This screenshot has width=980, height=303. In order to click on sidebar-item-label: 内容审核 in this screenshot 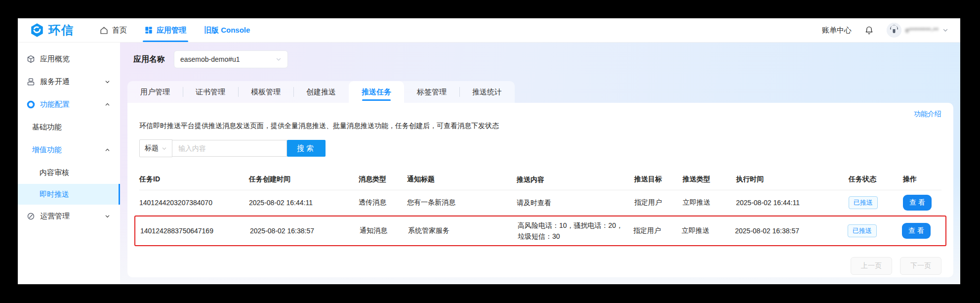, I will do `click(54, 173)`.